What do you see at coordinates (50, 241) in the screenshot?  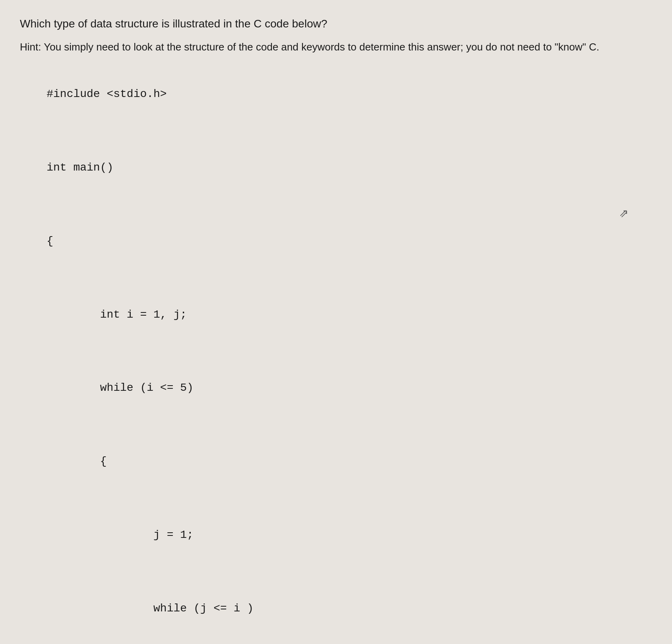 I see `code-line-5: {` at bounding box center [50, 241].